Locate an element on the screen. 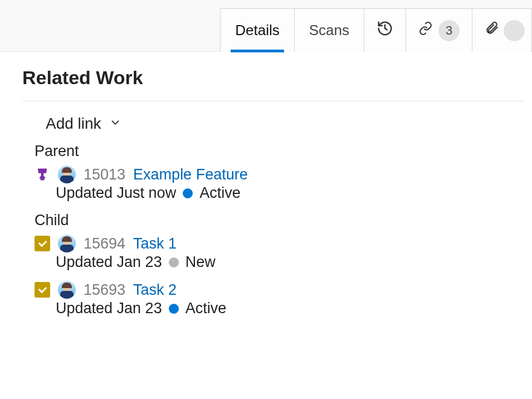 This screenshot has width=532, height=399. link-icon is located at coordinates (426, 30).